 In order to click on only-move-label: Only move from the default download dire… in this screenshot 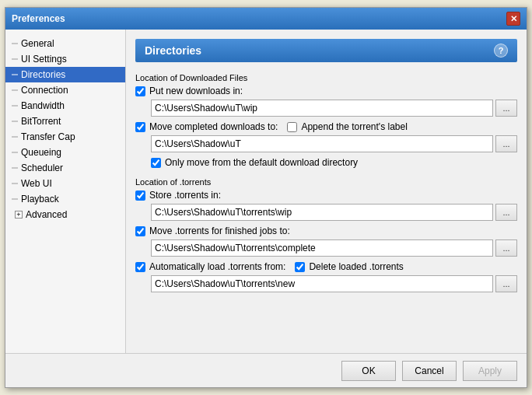, I will do `click(261, 163)`.